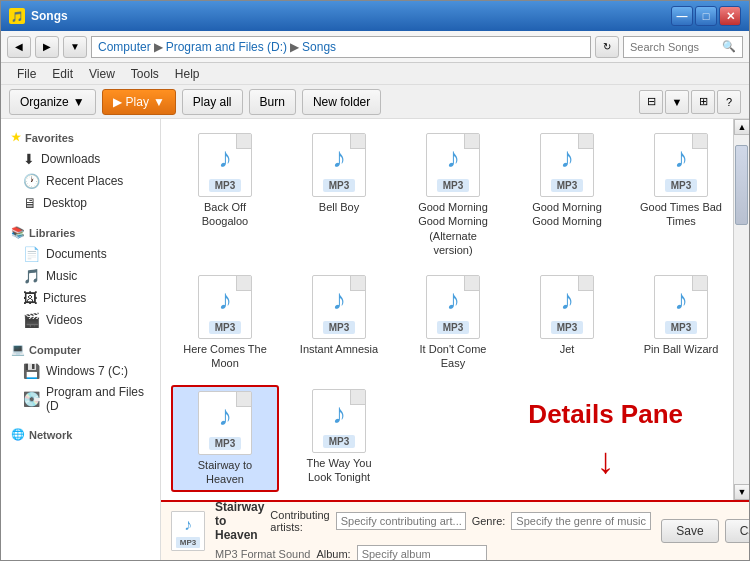 The image size is (750, 561). Describe the element at coordinates (225, 165) in the screenshot. I see `file-icon-back-off-boogaloo: ♪ MP3` at that location.